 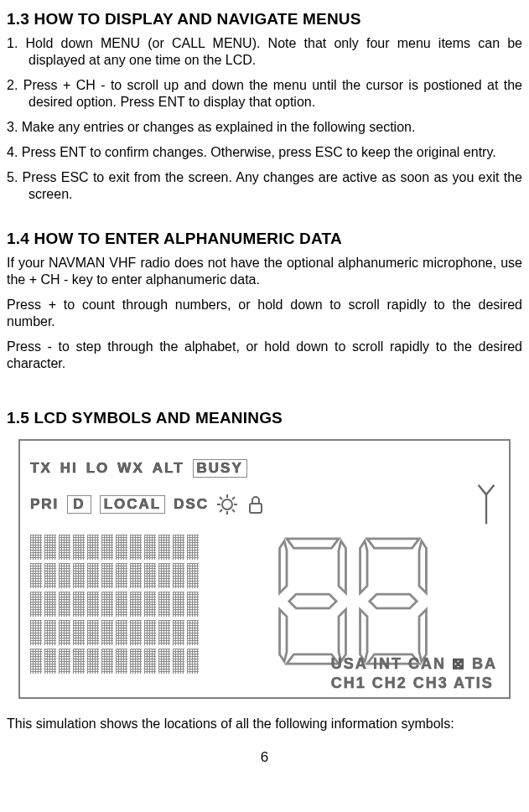 I want to click on lock-icon, so click(x=256, y=504).